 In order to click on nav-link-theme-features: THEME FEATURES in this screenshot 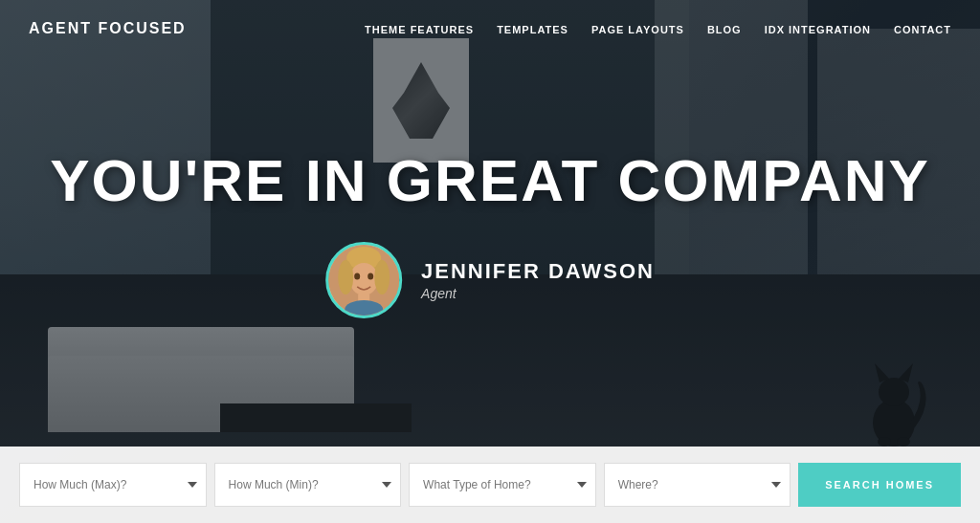, I will do `click(419, 30)`.